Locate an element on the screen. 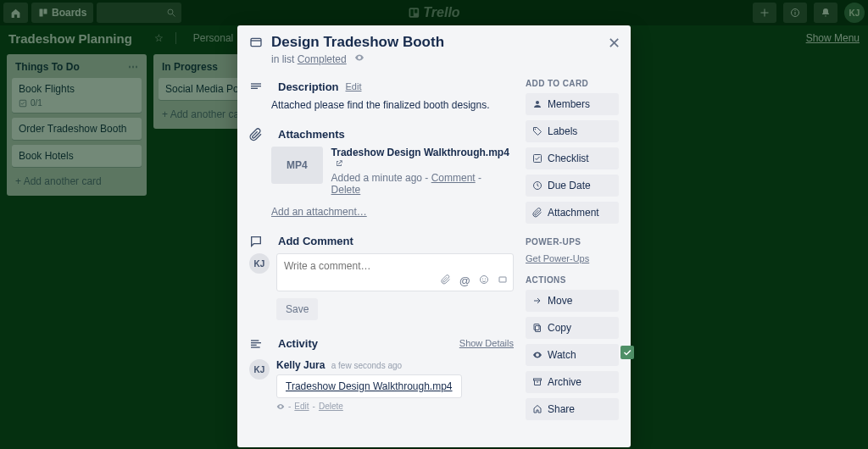  labels-button: Labels is located at coordinates (572, 131).